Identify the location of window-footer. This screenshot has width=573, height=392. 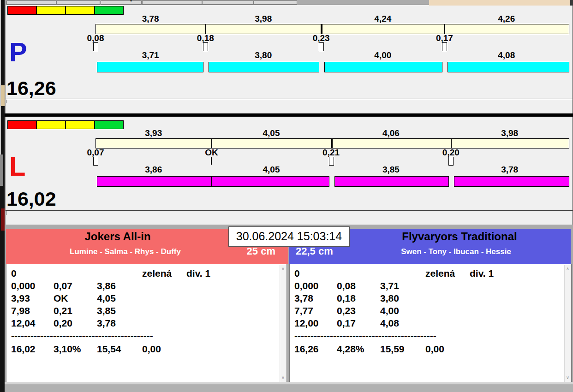
(289, 388).